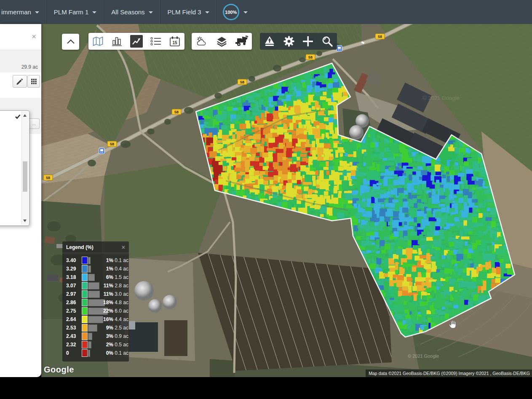  Describe the element at coordinates (76, 12) in the screenshot. I see `farm-dropdown: PLM Farm 1` at that location.